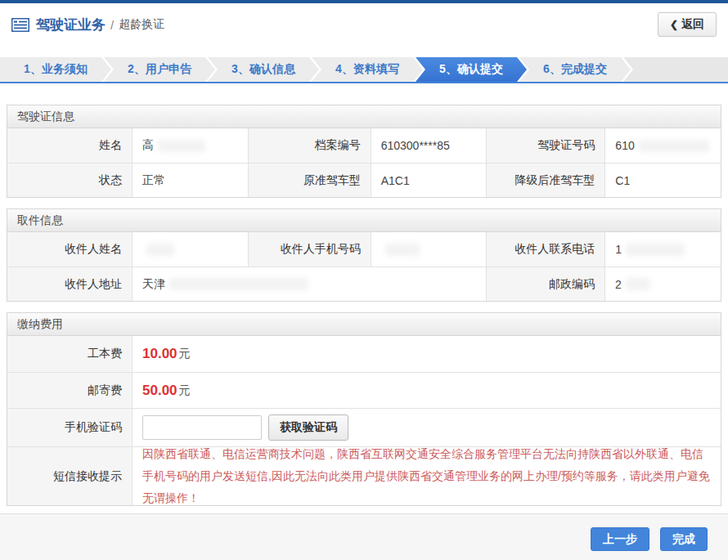  What do you see at coordinates (367, 69) in the screenshot?
I see `step-label: 4、资料填写` at bounding box center [367, 69].